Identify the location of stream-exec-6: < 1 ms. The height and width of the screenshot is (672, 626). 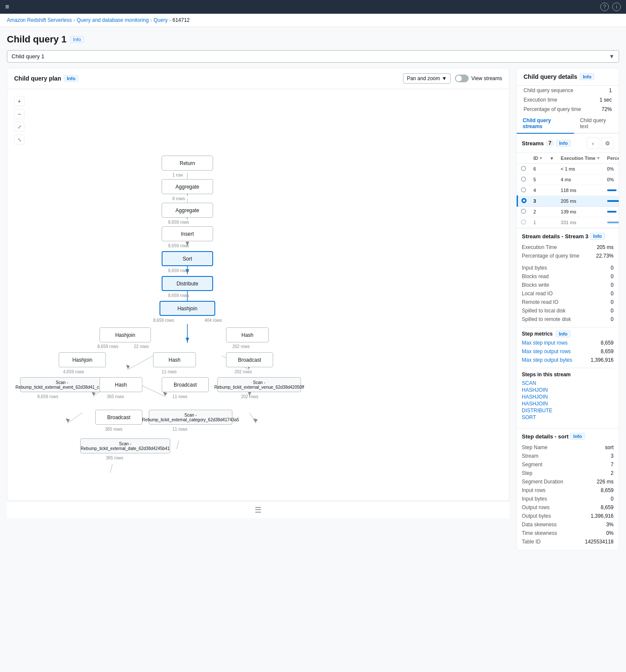
(581, 169).